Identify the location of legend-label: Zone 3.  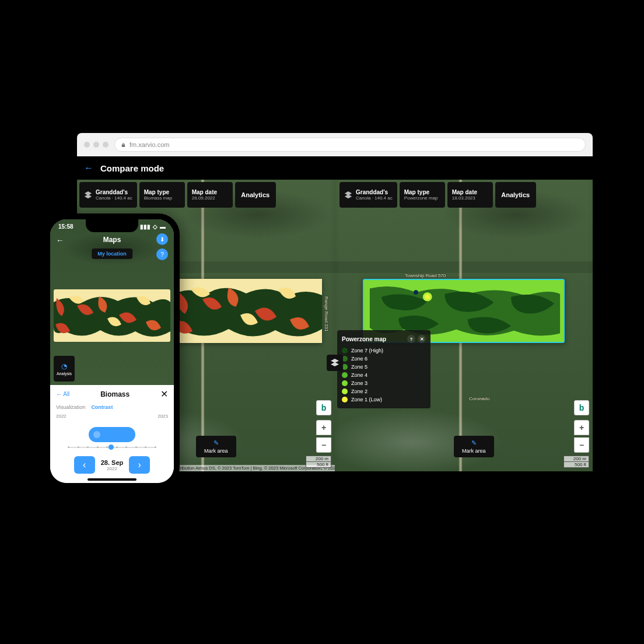
(359, 383).